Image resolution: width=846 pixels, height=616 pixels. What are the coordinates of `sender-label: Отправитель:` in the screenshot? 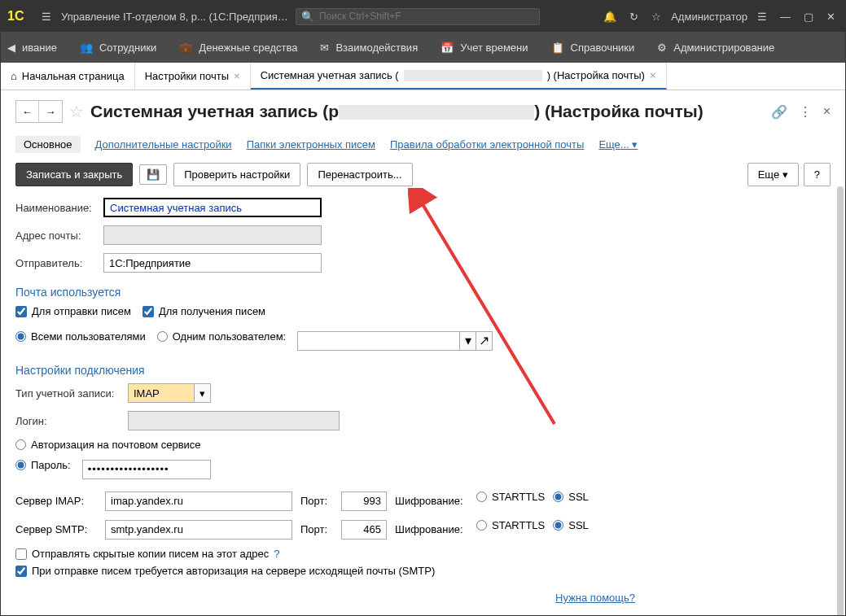 It's located at (56, 264).